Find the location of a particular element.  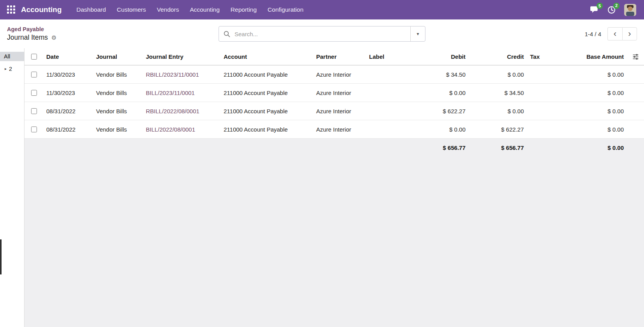

nav-item-accounting: Accounting is located at coordinates (205, 10).